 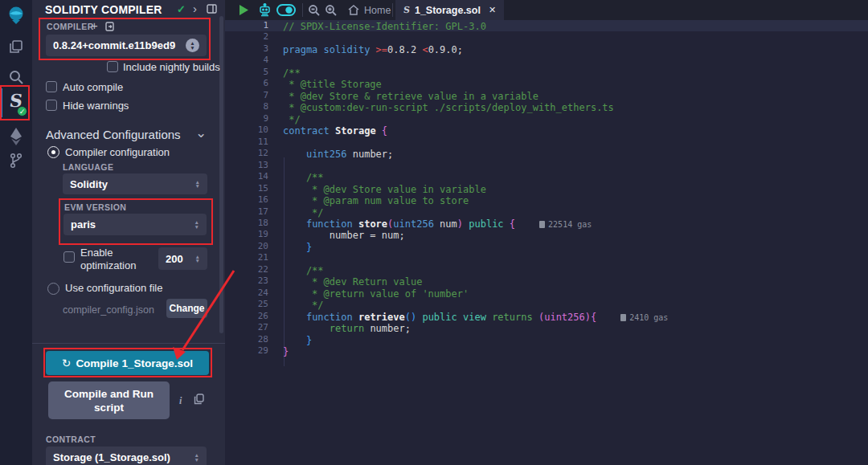 What do you see at coordinates (247, 351) in the screenshot?
I see `line-number: 29` at bounding box center [247, 351].